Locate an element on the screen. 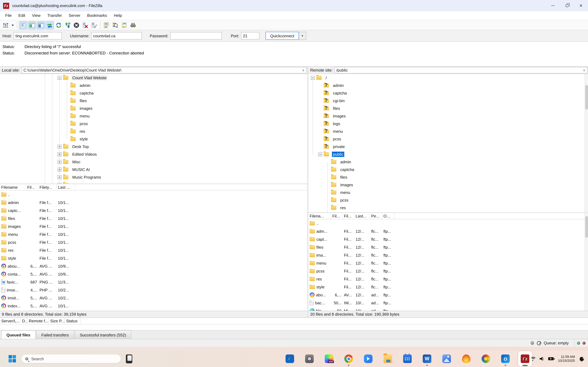 This screenshot has height=367, width=588. toggle-message-log-icon is located at coordinates (23, 25).